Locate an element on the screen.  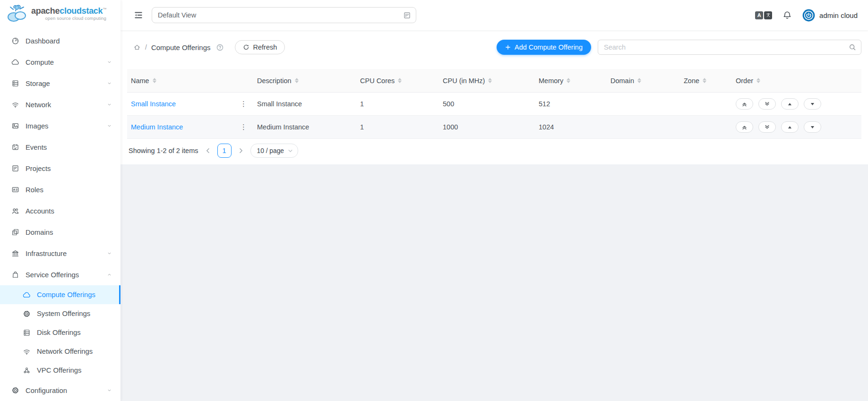
picture-icon is located at coordinates (15, 126).